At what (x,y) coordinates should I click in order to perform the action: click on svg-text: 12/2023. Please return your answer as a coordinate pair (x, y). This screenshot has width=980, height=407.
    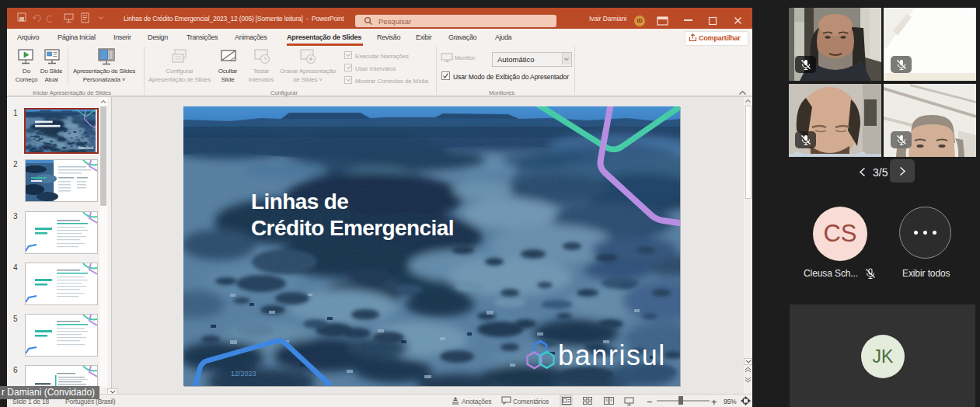
    Looking at the image, I should click on (244, 374).